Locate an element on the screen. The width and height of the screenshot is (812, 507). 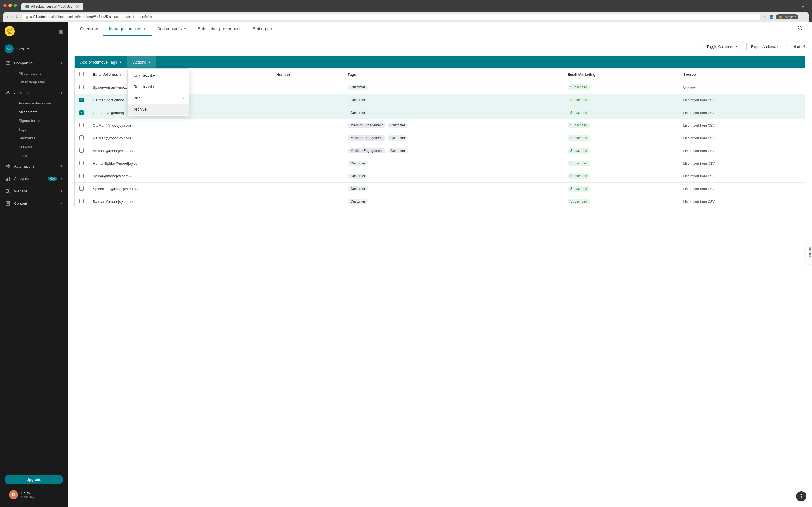
tag-medium-engagement: Medium Engagement is located at coordinates (366, 125).